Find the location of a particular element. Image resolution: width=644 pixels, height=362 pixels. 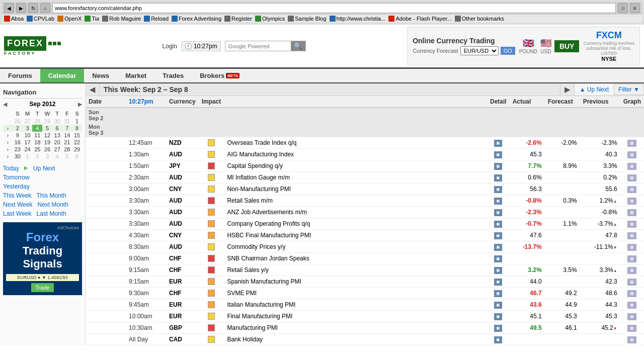

cal-day: 14 is located at coordinates (67, 135).